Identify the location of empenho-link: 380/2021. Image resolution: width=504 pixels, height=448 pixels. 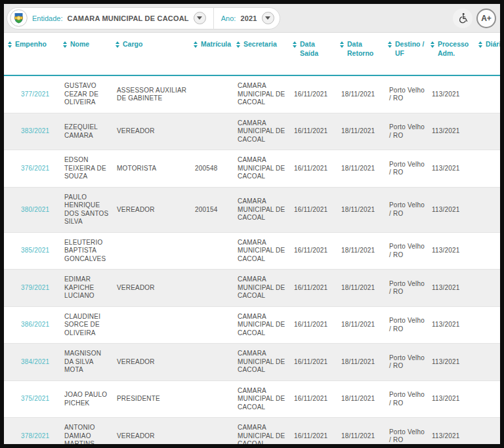
(35, 210).